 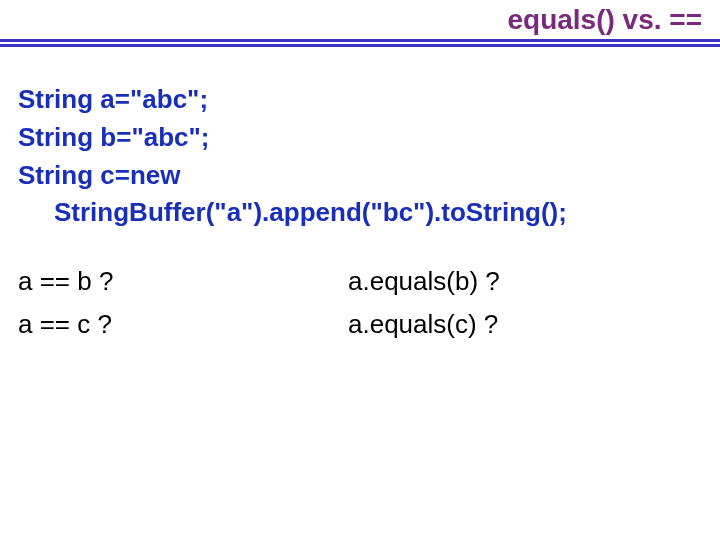 What do you see at coordinates (360, 100) in the screenshot?
I see `code-line-1: String a="abc";` at bounding box center [360, 100].